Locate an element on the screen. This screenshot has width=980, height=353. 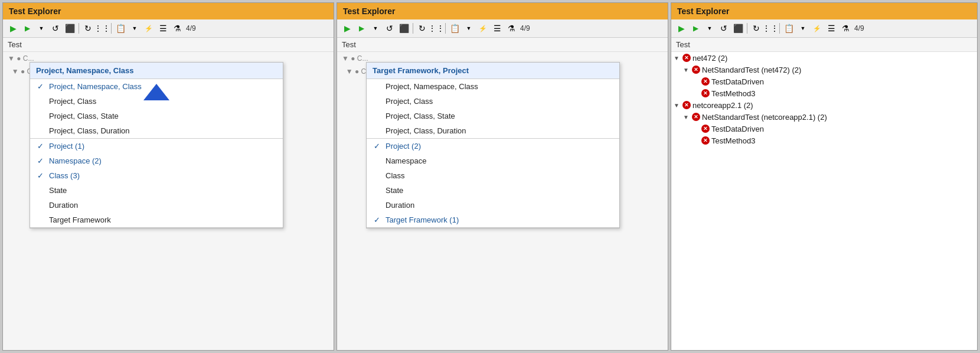
test-label-3: Test is located at coordinates (824, 45).